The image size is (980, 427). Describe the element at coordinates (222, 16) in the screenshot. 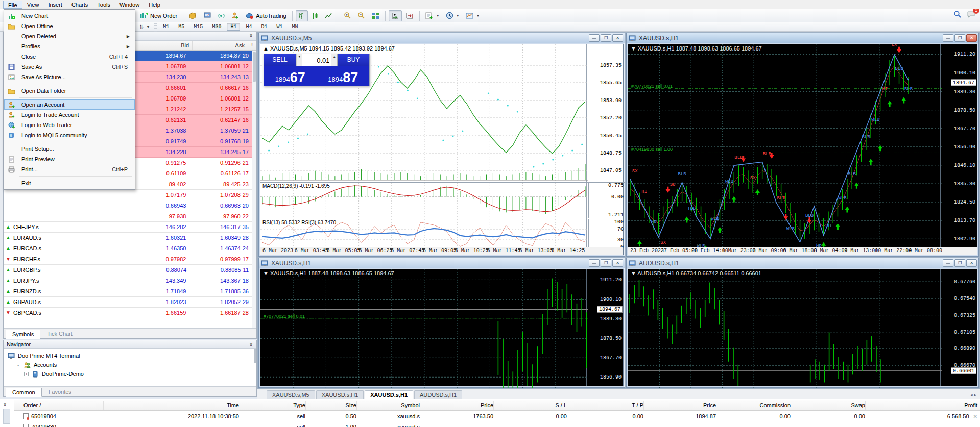

I see `signals-icon` at that location.